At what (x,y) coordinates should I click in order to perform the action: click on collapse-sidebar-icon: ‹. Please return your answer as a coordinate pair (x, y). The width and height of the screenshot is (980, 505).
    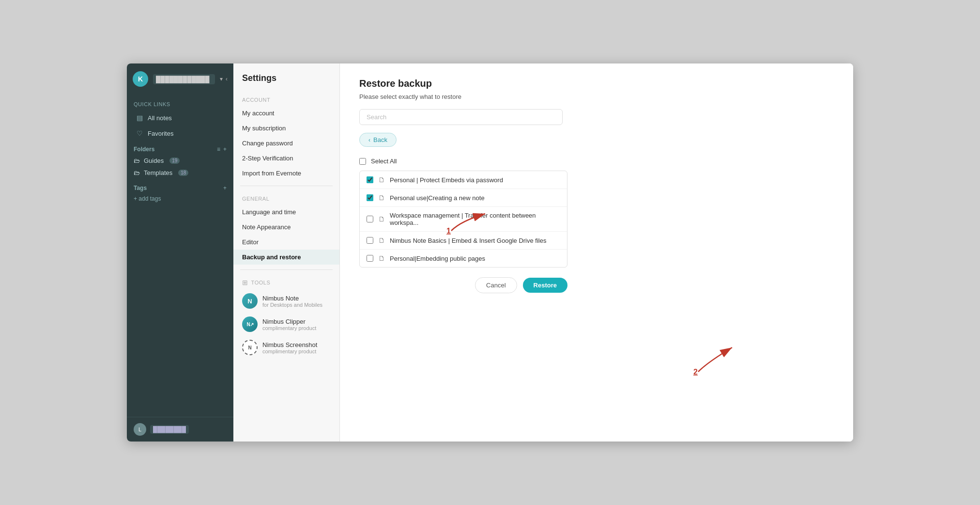
    Looking at the image, I should click on (227, 79).